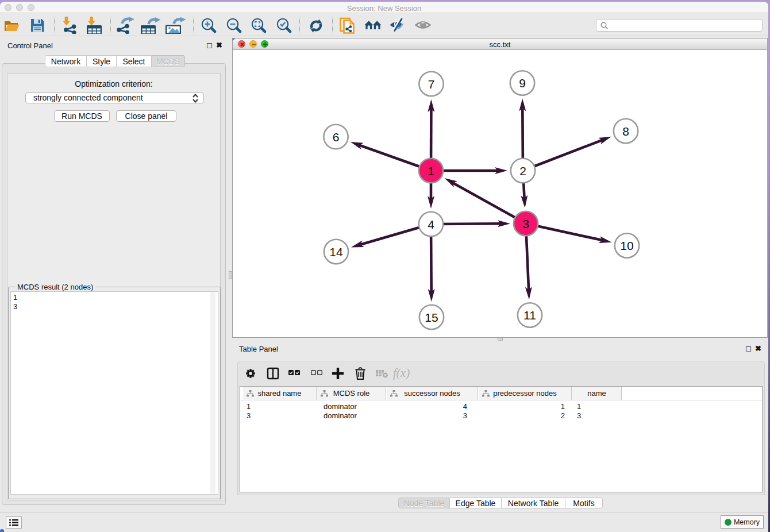 The width and height of the screenshot is (770, 532). I want to click on svg-text: 10, so click(626, 246).